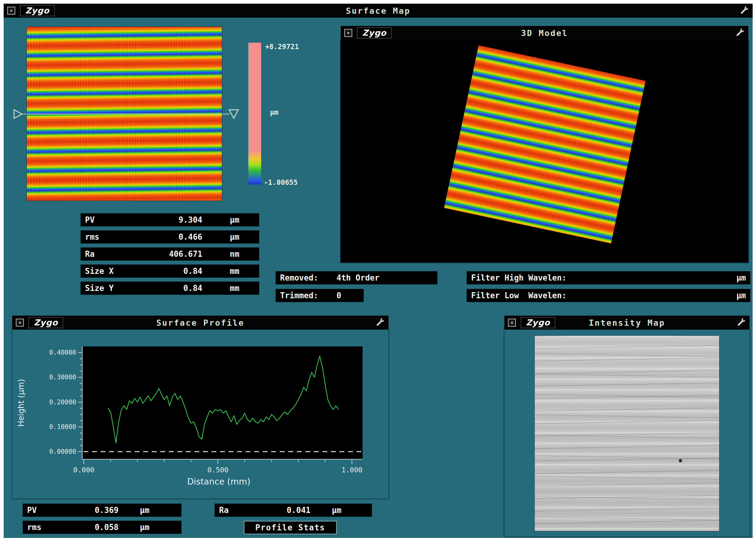 Image resolution: width=756 pixels, height=548 pixels. What do you see at coordinates (63, 402) in the screenshot?
I see `svg-text: 0.20000` at bounding box center [63, 402].